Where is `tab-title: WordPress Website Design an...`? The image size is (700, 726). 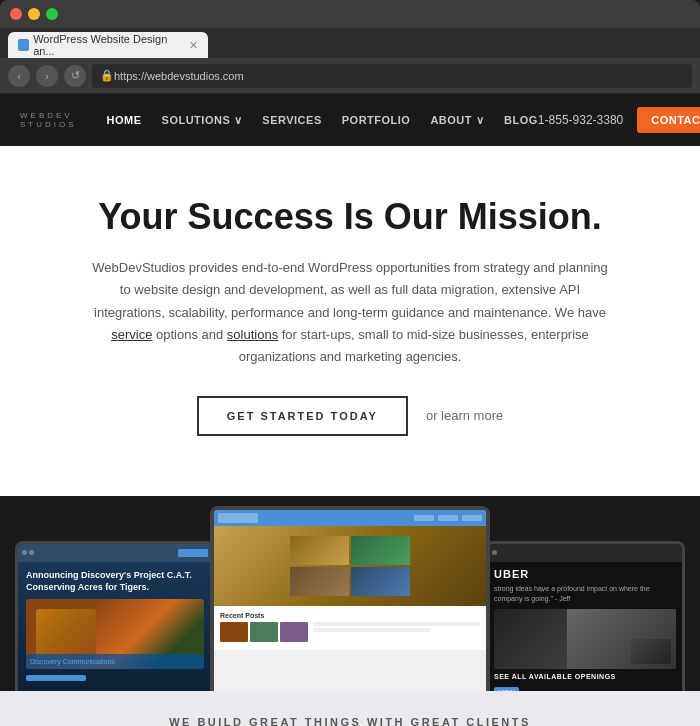
tab-title: WordPress Website Design an... is located at coordinates (107, 45).